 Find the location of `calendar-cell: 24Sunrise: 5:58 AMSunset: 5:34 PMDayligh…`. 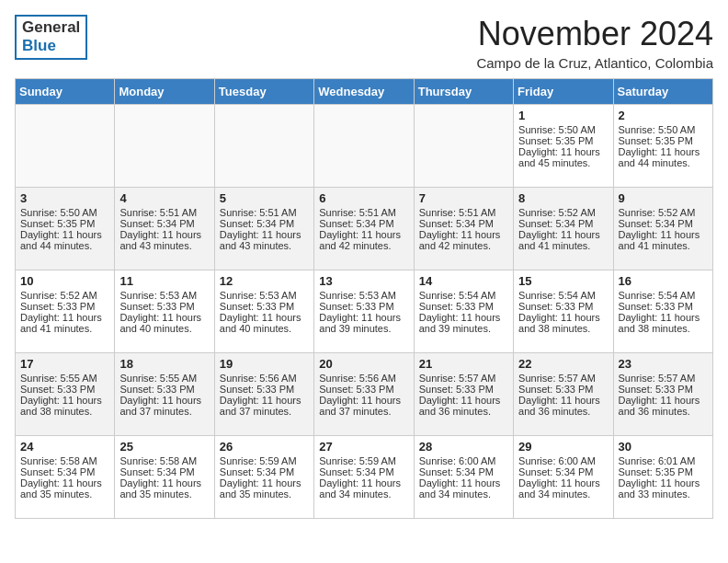

calendar-cell: 24Sunrise: 5:58 AMSunset: 5:34 PMDayligh… is located at coordinates (65, 477).